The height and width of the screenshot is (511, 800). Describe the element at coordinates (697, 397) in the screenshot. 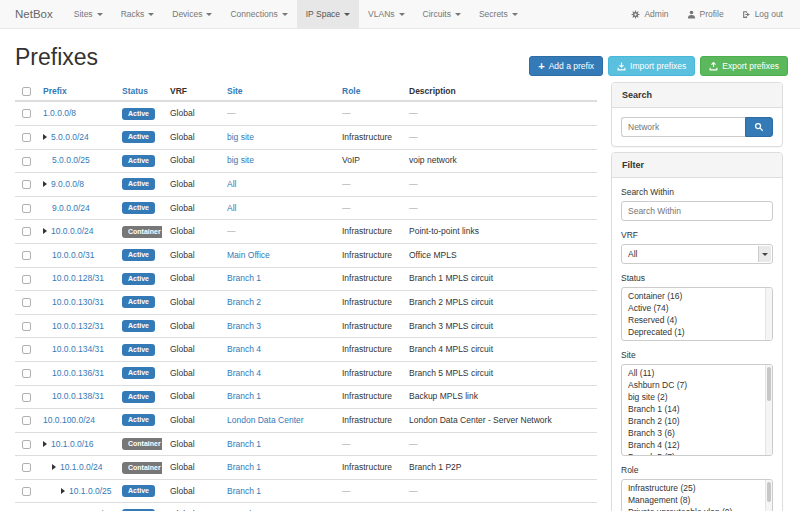

I see `listbox-option: big site (2)` at that location.